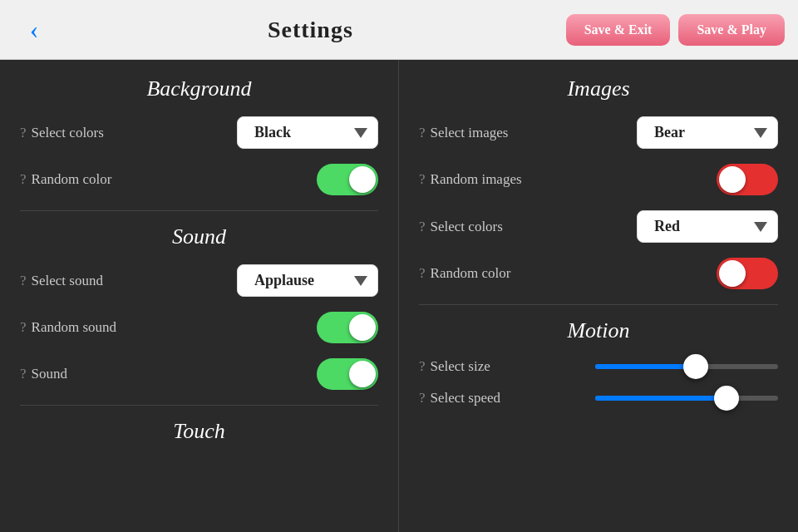  What do you see at coordinates (598, 362) in the screenshot?
I see `motion-section: Motion ? Select size ? Select speed` at bounding box center [598, 362].